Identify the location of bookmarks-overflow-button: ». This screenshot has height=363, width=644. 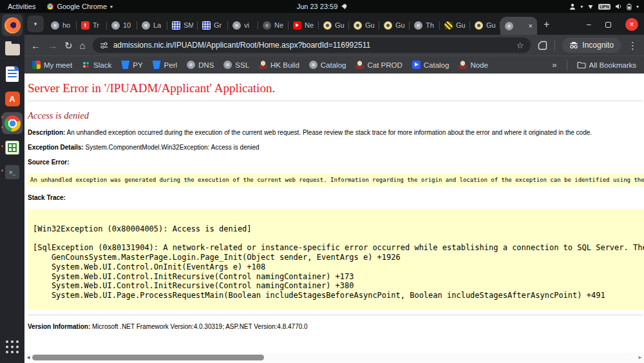
(554, 64).